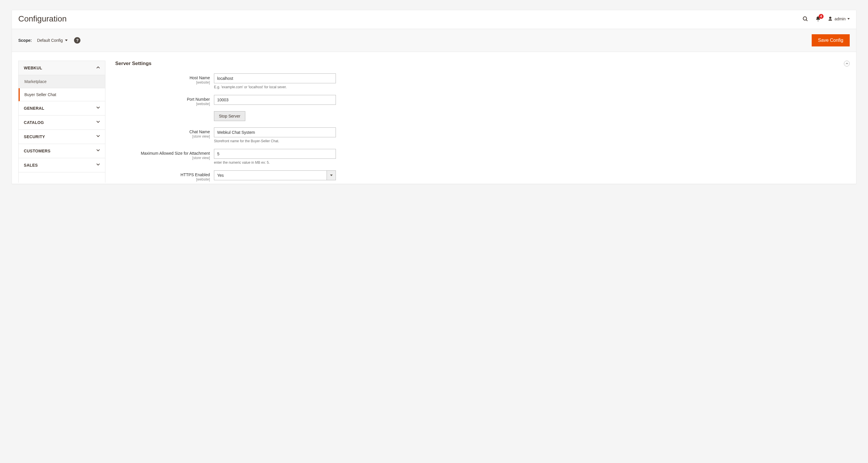 The image size is (868, 463). Describe the element at coordinates (62, 82) in the screenshot. I see `sidebar-item-marketplace: Marketplace` at that location.